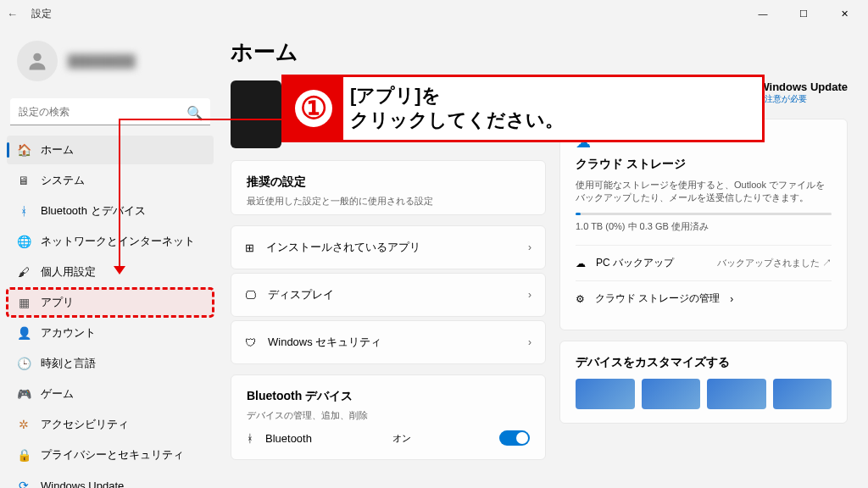  Describe the element at coordinates (434, 14) in the screenshot. I see `titlebar: ← 設定 — ☐ ✕` at that location.